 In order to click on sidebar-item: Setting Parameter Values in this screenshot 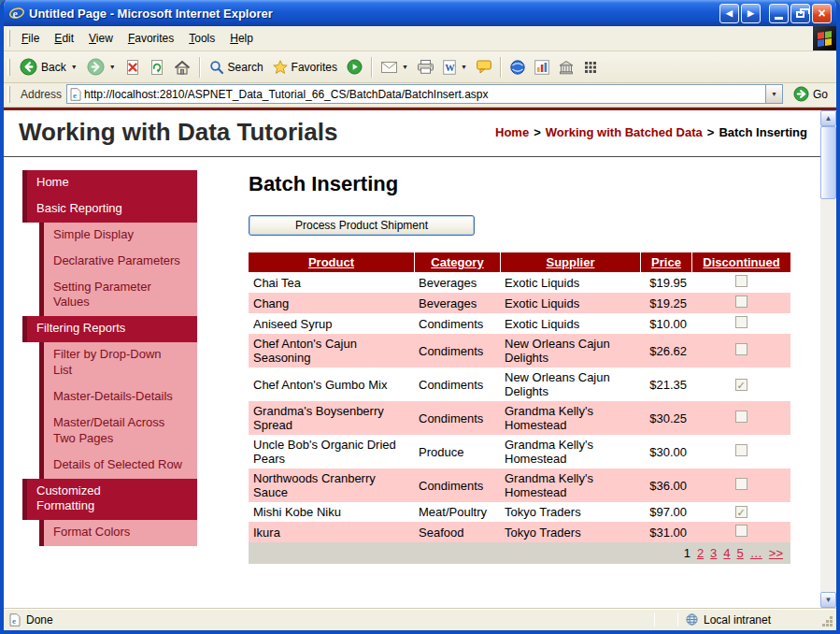, I will do `click(118, 295)`.